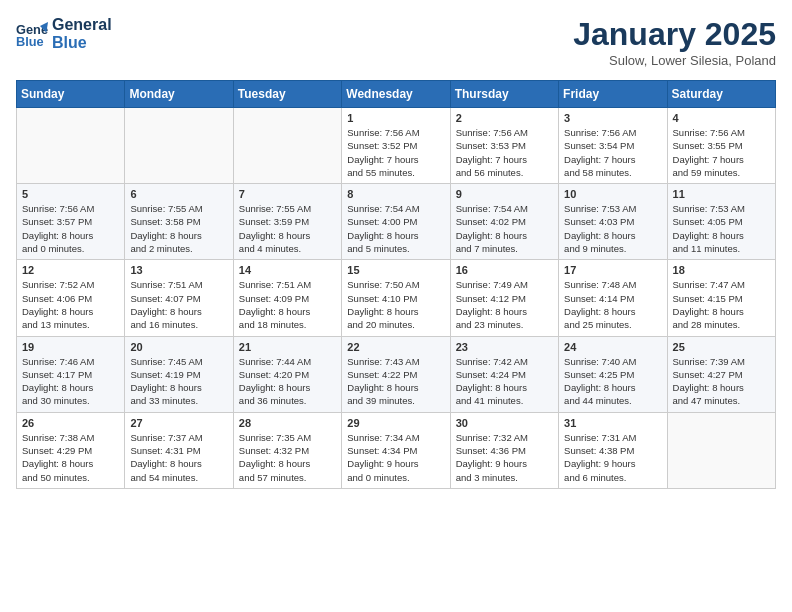 The image size is (792, 612). What do you see at coordinates (179, 222) in the screenshot?
I see `calendar-cell: 6Sunrise: 7:55 AM Sunset: 3:58 PM Daylig…` at bounding box center [179, 222].